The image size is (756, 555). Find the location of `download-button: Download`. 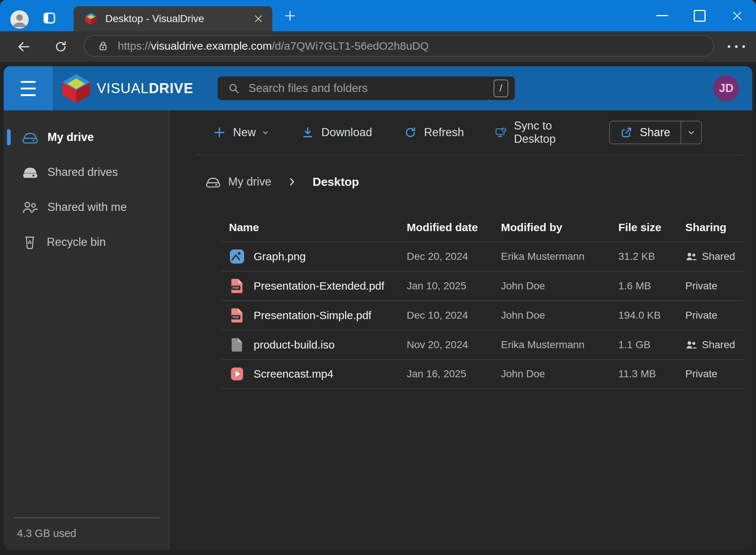

download-button: Download is located at coordinates (336, 132).